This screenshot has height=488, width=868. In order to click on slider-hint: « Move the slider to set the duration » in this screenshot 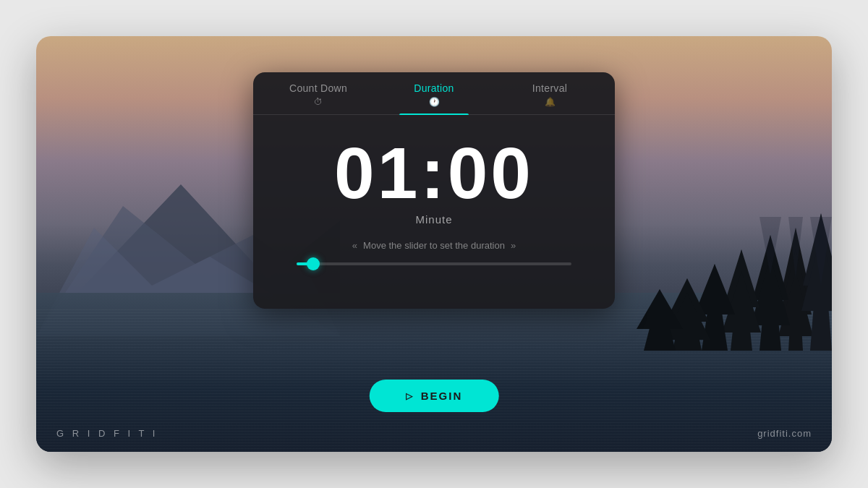, I will do `click(434, 246)`.